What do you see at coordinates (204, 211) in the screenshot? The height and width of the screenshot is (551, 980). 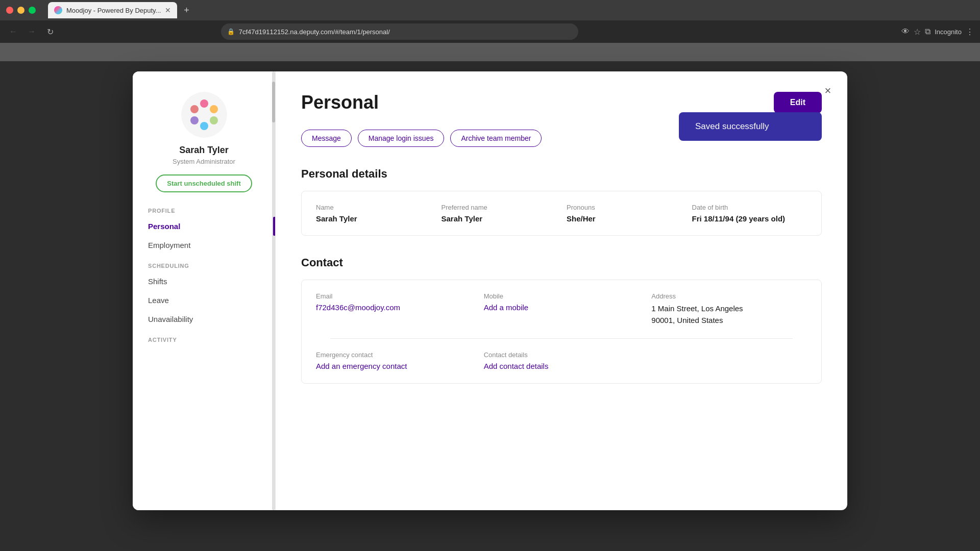 I see `profile-section-label: PROFILE` at bounding box center [204, 211].